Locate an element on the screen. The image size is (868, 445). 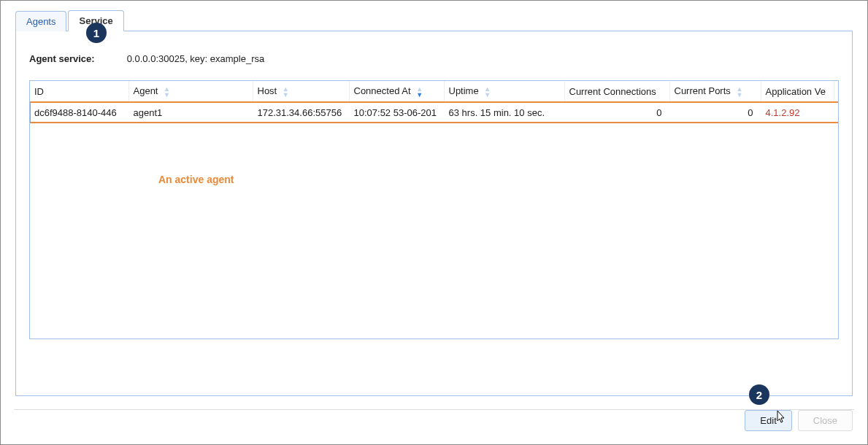
callout-badge-2: 2 is located at coordinates (759, 395).